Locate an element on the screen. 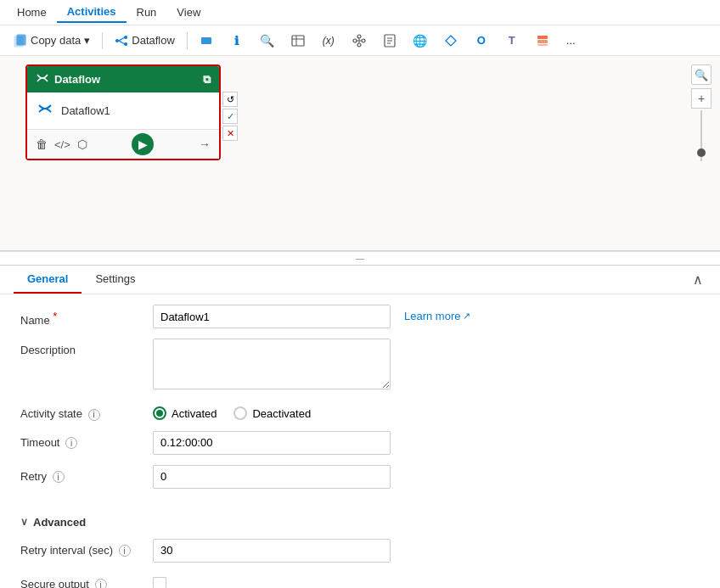 The height and width of the screenshot is (588, 720). collapse-icon: — is located at coordinates (360, 258).